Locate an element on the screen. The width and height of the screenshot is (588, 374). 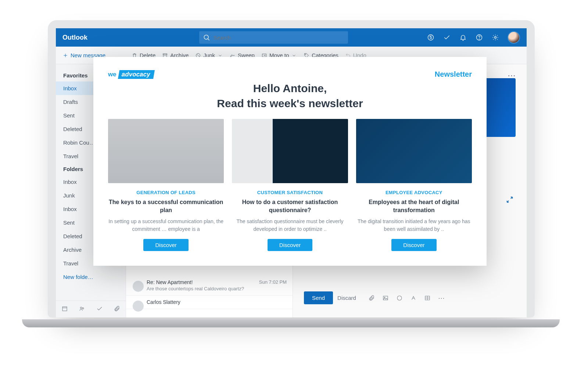
app-brand: Outlook is located at coordinates (93, 37).